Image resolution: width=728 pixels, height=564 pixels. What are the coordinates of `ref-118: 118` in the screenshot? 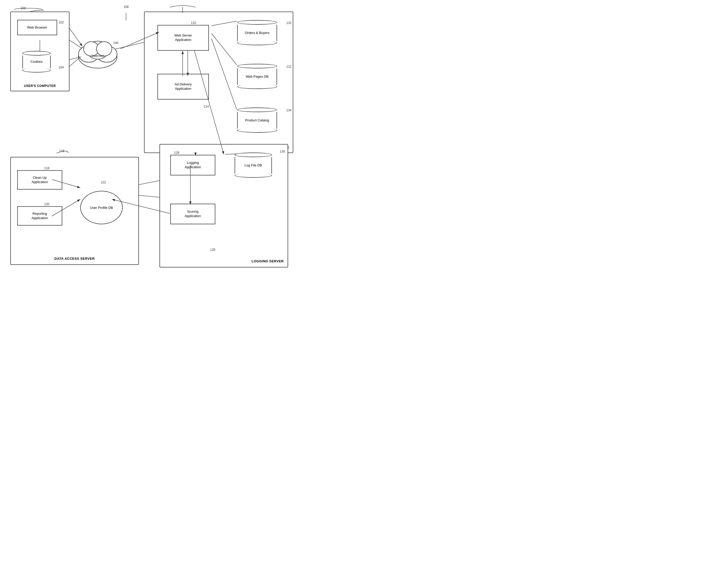 It's located at (47, 168).